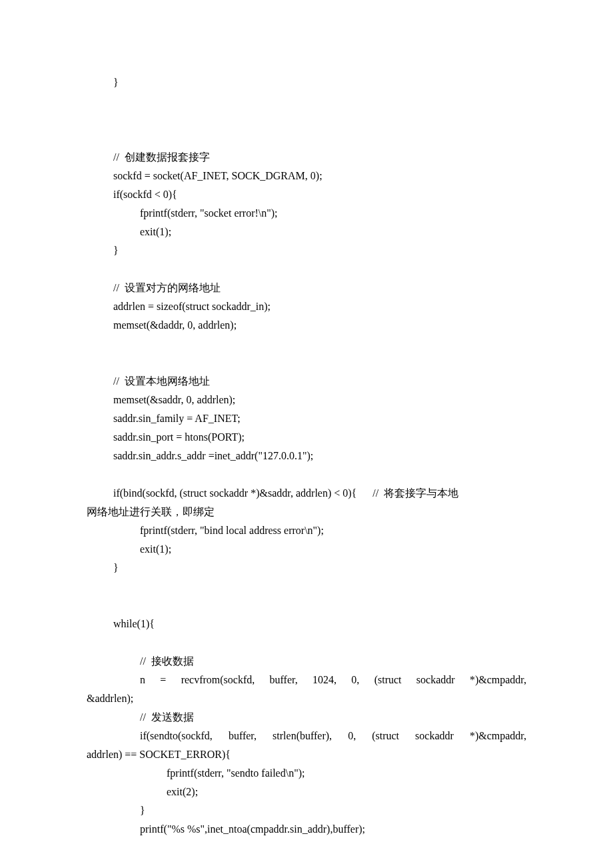 This screenshot has width=613, height=868. What do you see at coordinates (306, 699) in the screenshot?
I see `code-line-wrap: &addrlen);` at bounding box center [306, 699].